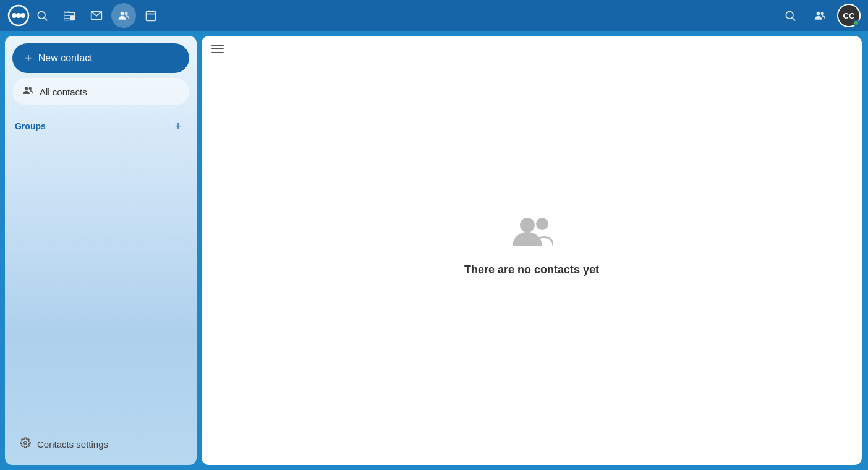 The width and height of the screenshot is (868, 470). What do you see at coordinates (124, 15) in the screenshot?
I see `contacts-nav-icon` at bounding box center [124, 15].